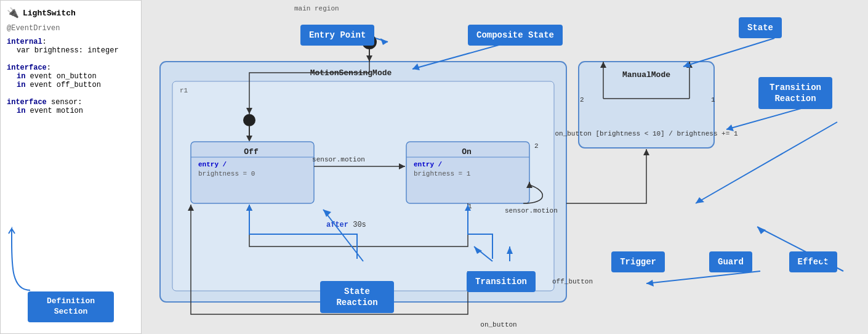 This screenshot has height=334, width=868. What do you see at coordinates (21, 256) in the screenshot?
I see `def-arrow-svg` at bounding box center [21, 256].